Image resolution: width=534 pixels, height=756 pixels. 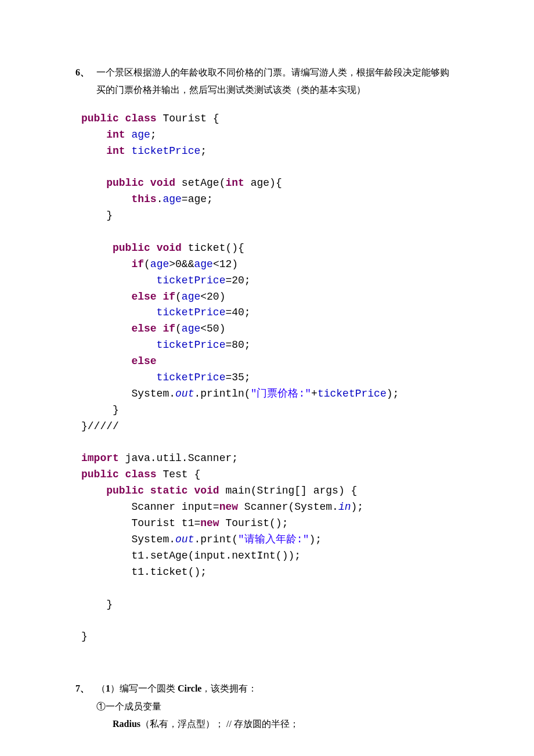 I want to click on code-token: =20;, so click(x=238, y=280).